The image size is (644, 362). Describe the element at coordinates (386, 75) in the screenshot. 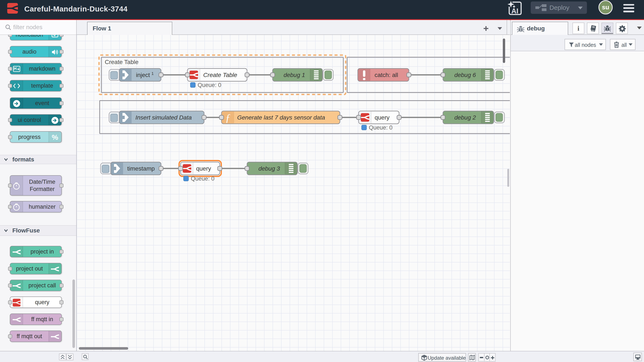

I see `svg-text: catch: all` at that location.